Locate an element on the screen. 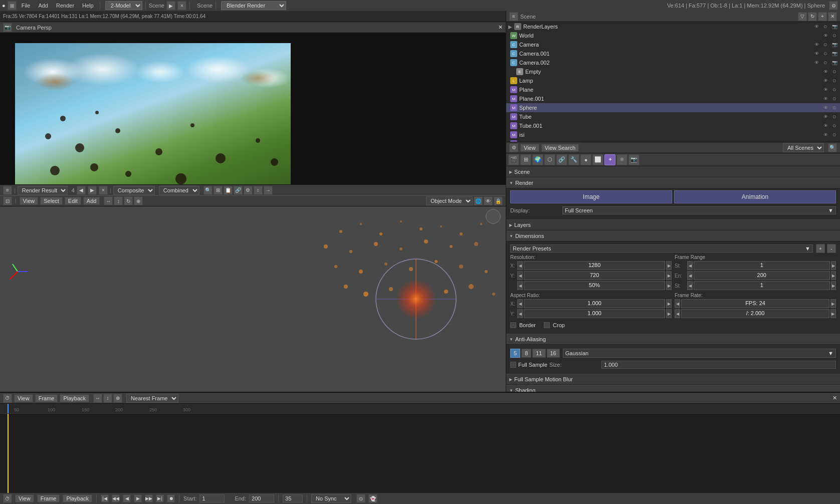 This screenshot has height=504, width=840. res-x-right: ▶ is located at coordinates (669, 266).